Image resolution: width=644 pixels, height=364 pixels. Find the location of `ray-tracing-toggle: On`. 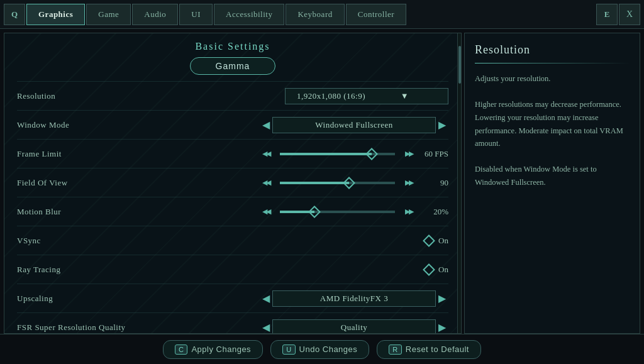

ray-tracing-toggle: On is located at coordinates (423, 270).